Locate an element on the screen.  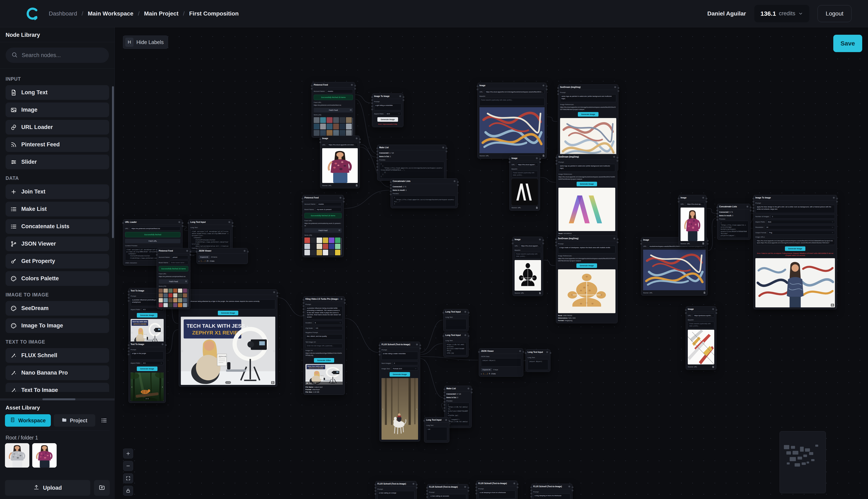
node-header: Long Text Input is located at coordinates (538, 352).